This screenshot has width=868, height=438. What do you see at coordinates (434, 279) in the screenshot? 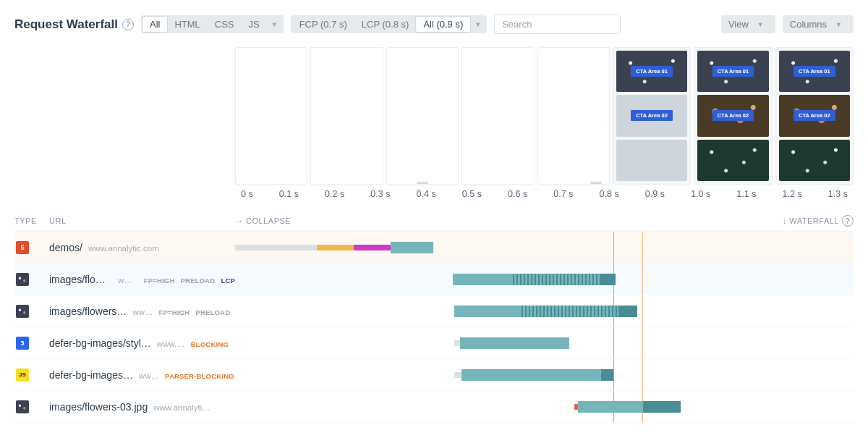
I see `request-row: images/flow…ww…FP=HIGHPRELOADLCP` at bounding box center [434, 279].